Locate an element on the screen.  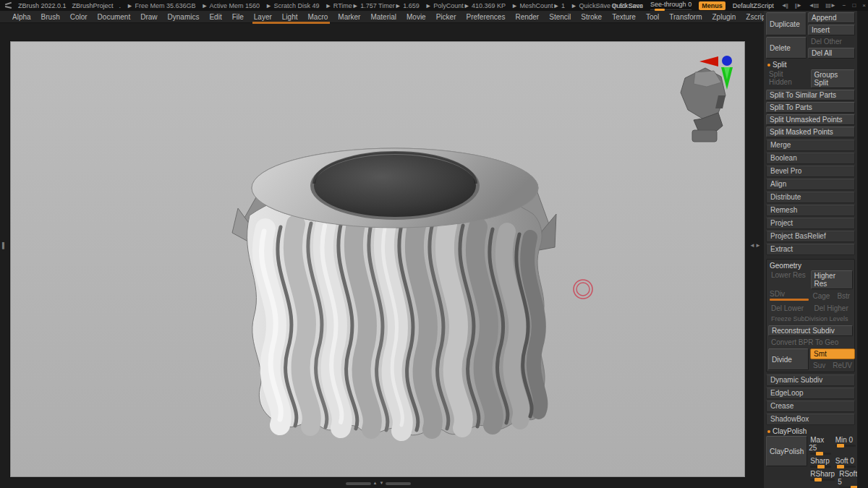
smt-toggle: Smt is located at coordinates (833, 354).